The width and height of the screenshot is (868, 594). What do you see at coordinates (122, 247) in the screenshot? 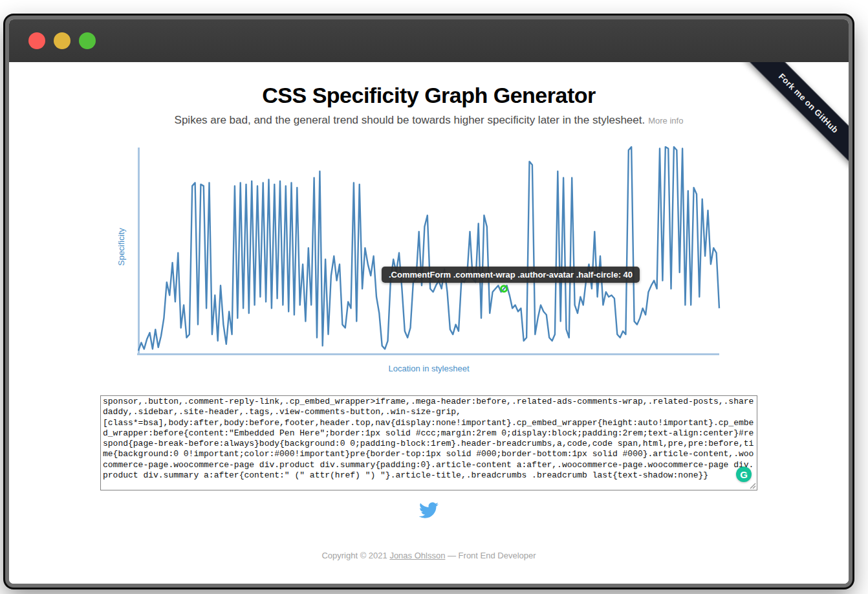
I see `y-axis-label: Specificity` at bounding box center [122, 247].